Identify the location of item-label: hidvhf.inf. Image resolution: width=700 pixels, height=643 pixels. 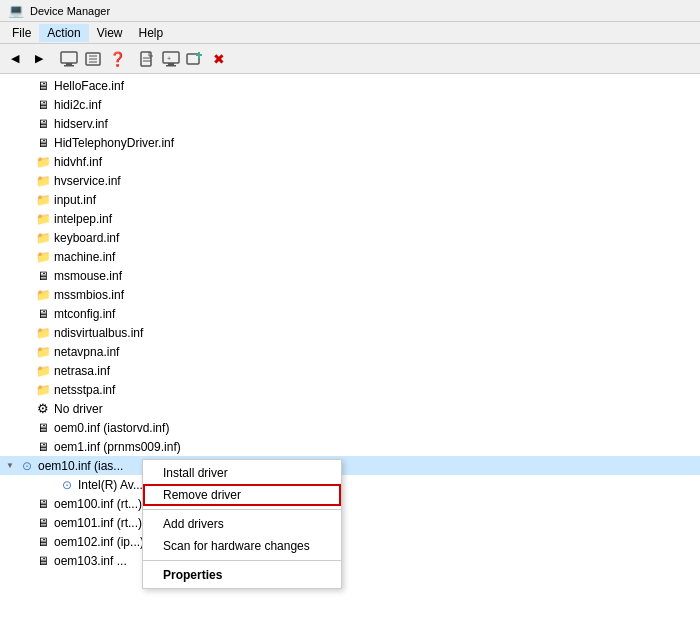
(78, 162).